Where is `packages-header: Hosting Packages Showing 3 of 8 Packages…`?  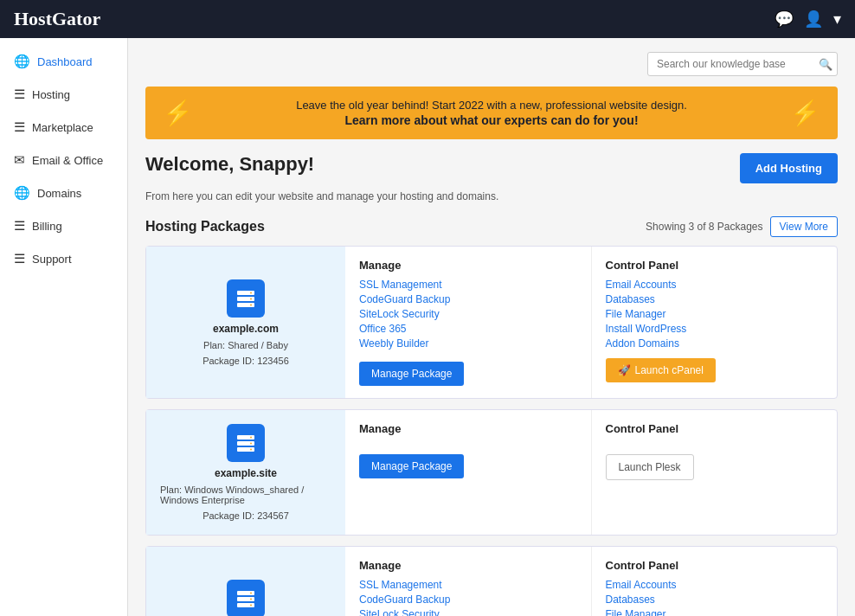
packages-header: Hosting Packages Showing 3 of 8 Packages… is located at coordinates (492, 227).